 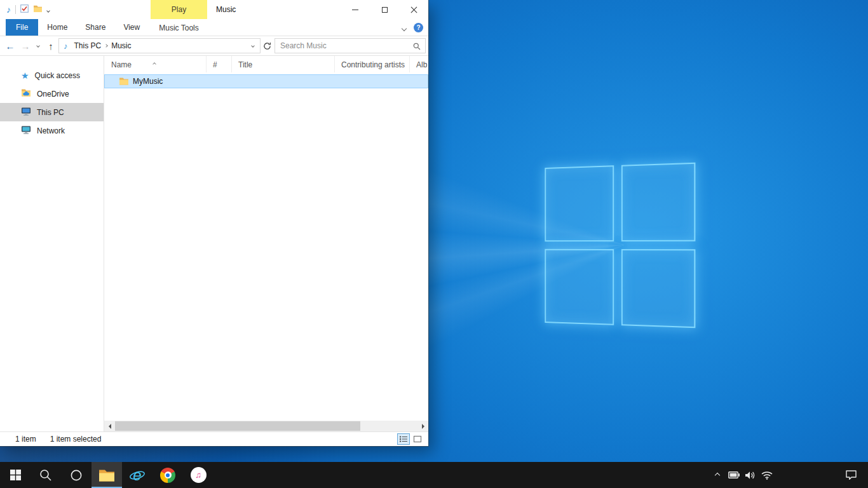 What do you see at coordinates (147, 81) in the screenshot?
I see `file-name: MyMusic` at bounding box center [147, 81].